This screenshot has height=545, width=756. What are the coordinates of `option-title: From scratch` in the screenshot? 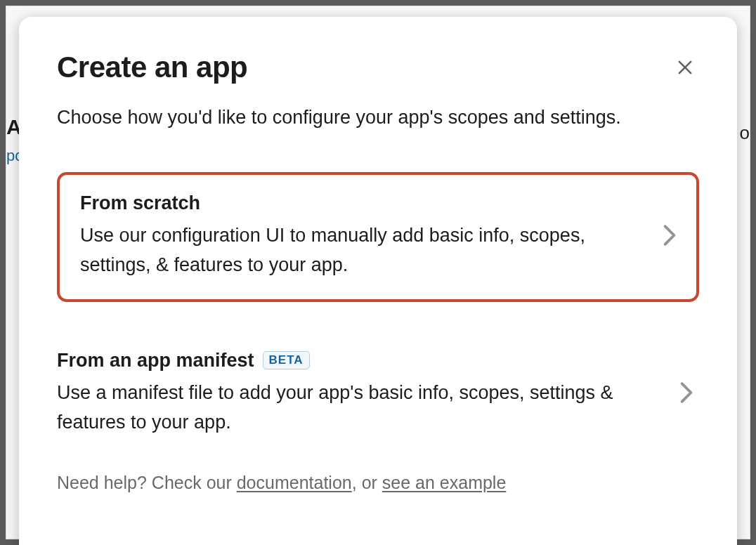 It's located at (141, 204).